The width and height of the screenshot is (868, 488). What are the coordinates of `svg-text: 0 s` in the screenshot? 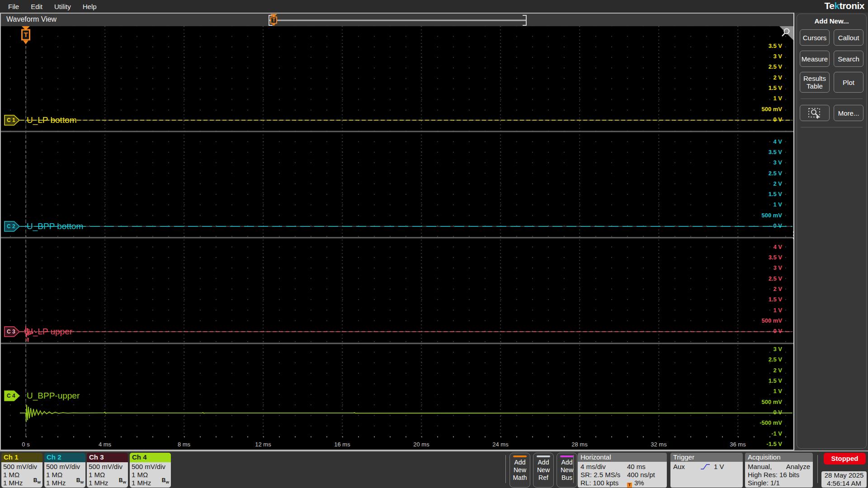 It's located at (26, 445).